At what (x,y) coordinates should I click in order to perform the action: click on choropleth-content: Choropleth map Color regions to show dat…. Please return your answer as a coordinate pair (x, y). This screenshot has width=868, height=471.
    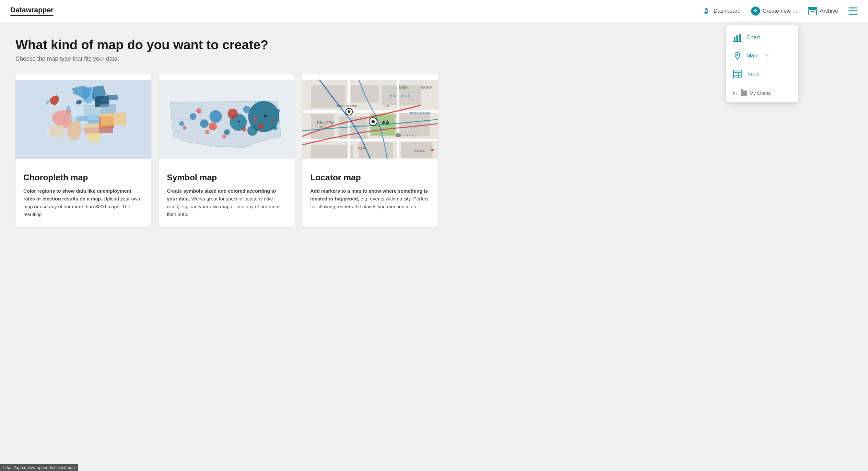
    Looking at the image, I should click on (84, 196).